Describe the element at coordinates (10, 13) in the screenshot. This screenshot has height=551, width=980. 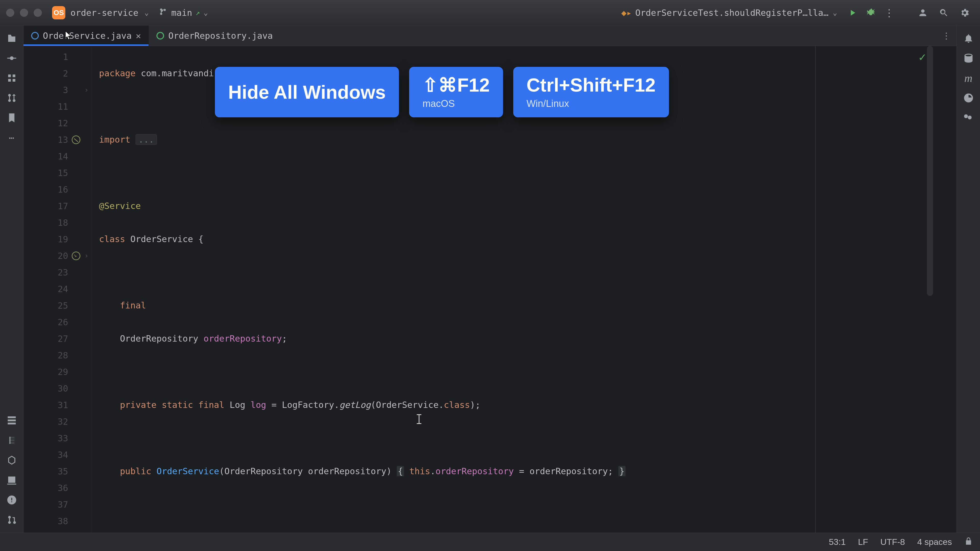
I see `traffic-close` at that location.